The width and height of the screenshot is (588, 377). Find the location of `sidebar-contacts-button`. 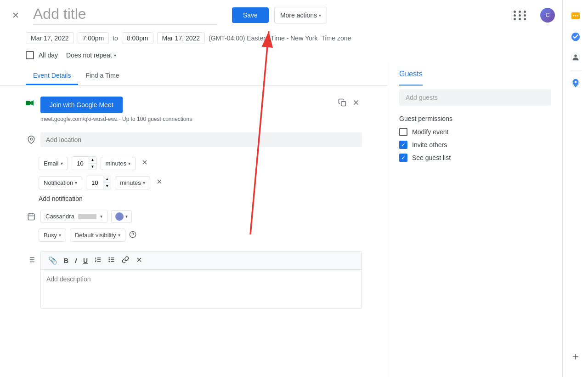

sidebar-contacts-button is located at coordinates (576, 57).